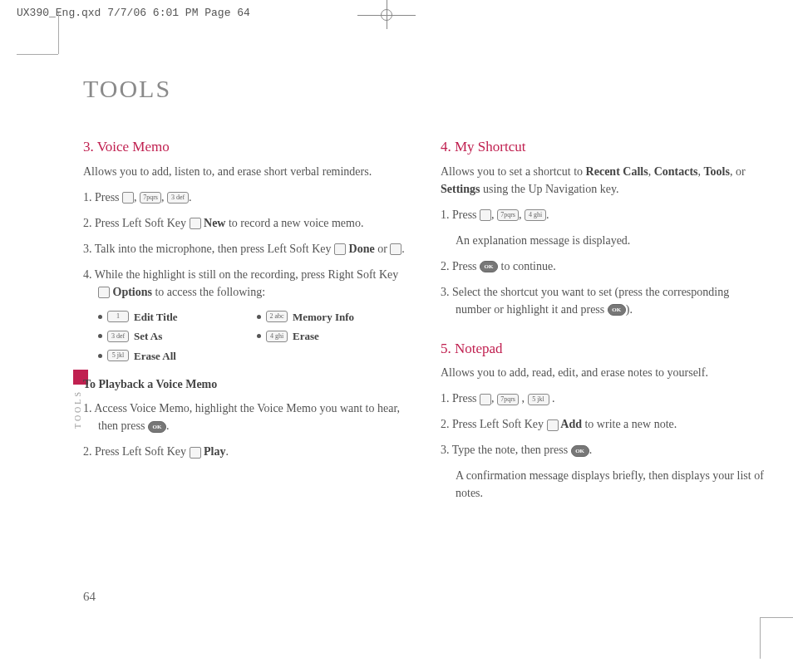  I want to click on option-edit-title: 1Edit Title, so click(173, 317).